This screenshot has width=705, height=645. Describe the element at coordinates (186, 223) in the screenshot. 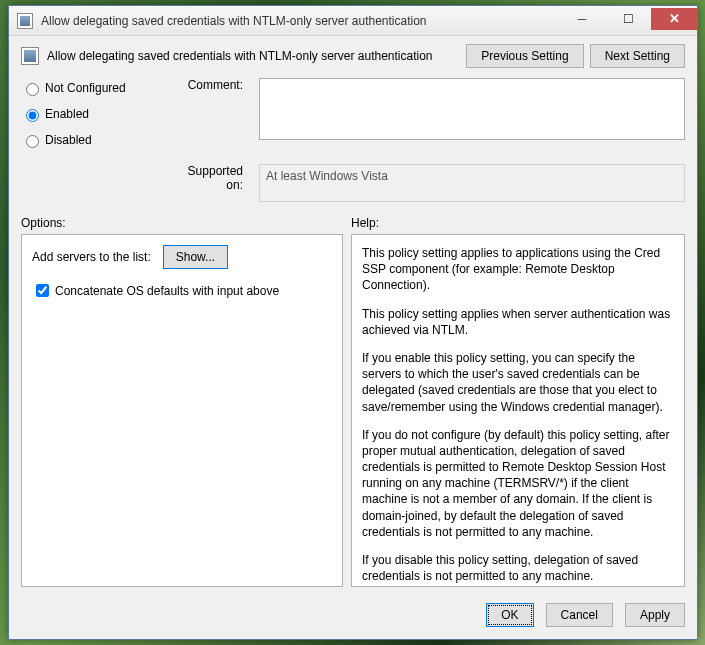

I see `options-label: Options:` at that location.